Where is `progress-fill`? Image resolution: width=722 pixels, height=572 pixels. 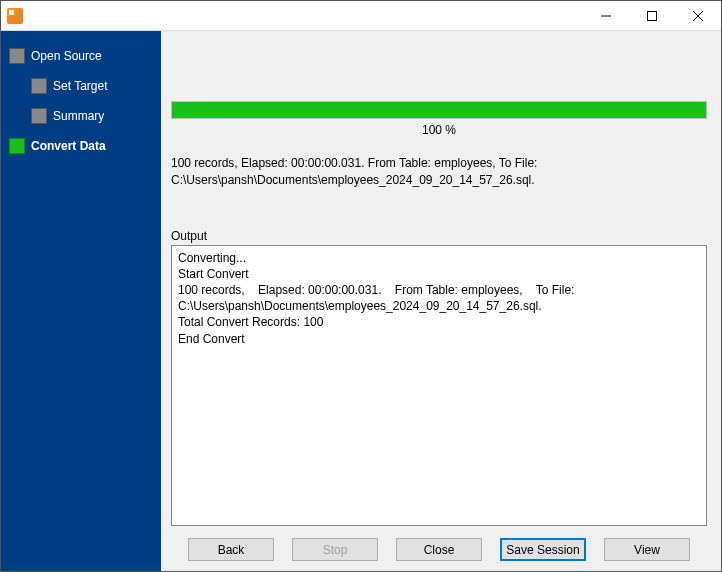 progress-fill is located at coordinates (439, 110).